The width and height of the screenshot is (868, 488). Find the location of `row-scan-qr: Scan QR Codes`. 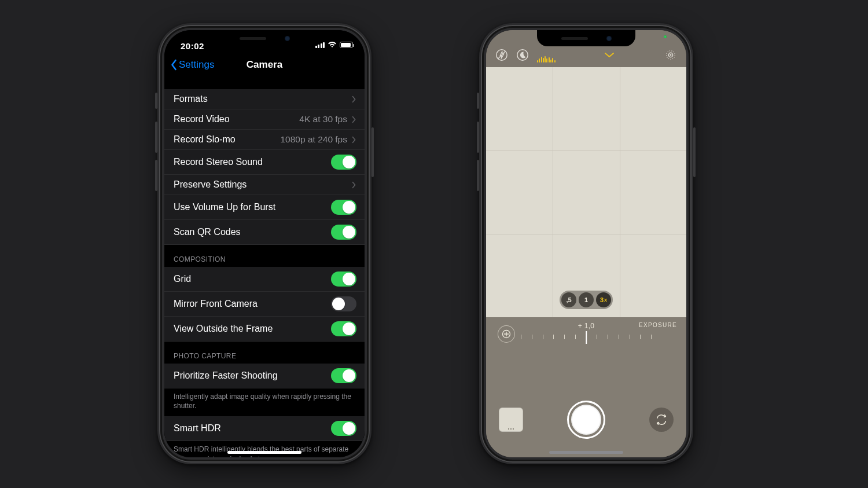

row-scan-qr: Scan QR Codes is located at coordinates (264, 233).